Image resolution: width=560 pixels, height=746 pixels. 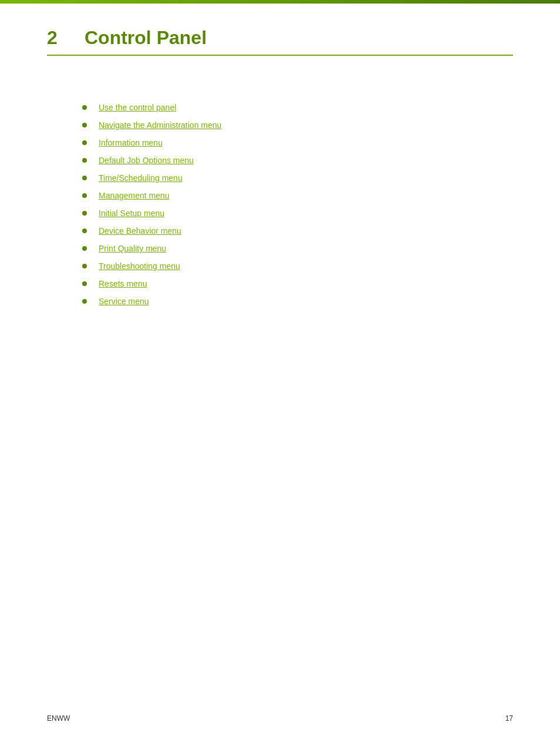 I want to click on list-item: Service menu, so click(x=298, y=301).